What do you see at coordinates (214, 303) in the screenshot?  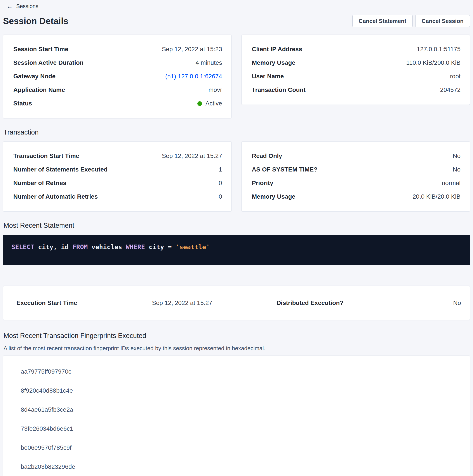 I see `execution-start-time-value: Sep 12, 2022 at 15:27` at bounding box center [214, 303].